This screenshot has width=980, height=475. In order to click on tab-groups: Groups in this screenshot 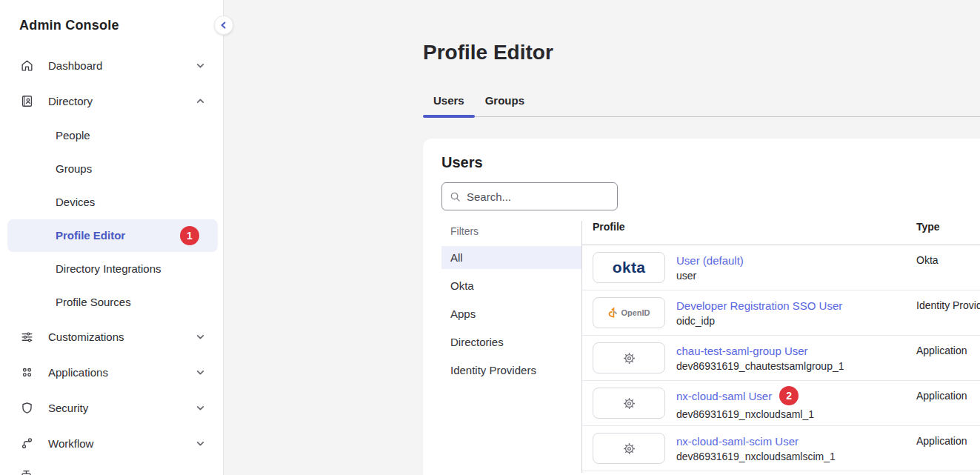, I will do `click(505, 103)`.